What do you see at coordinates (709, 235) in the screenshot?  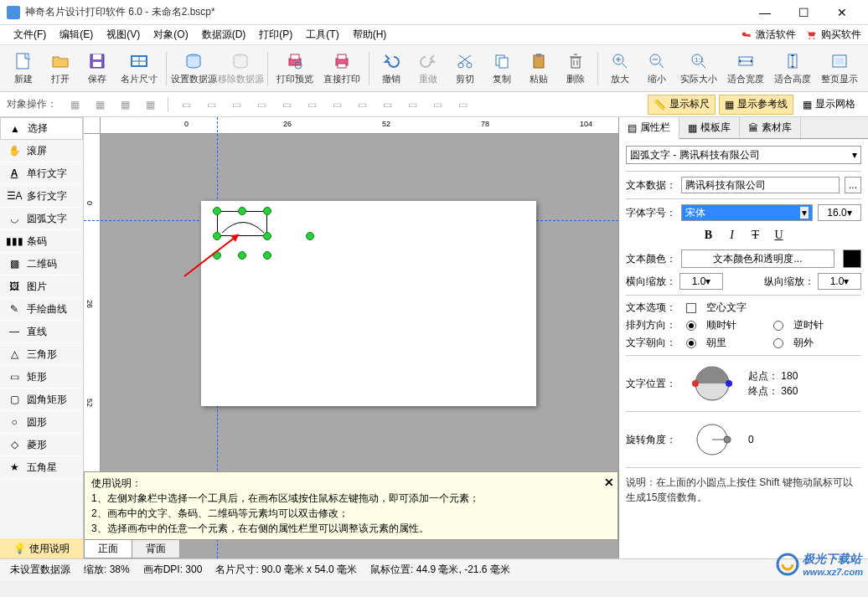 I see `bold-button: B` at bounding box center [709, 235].